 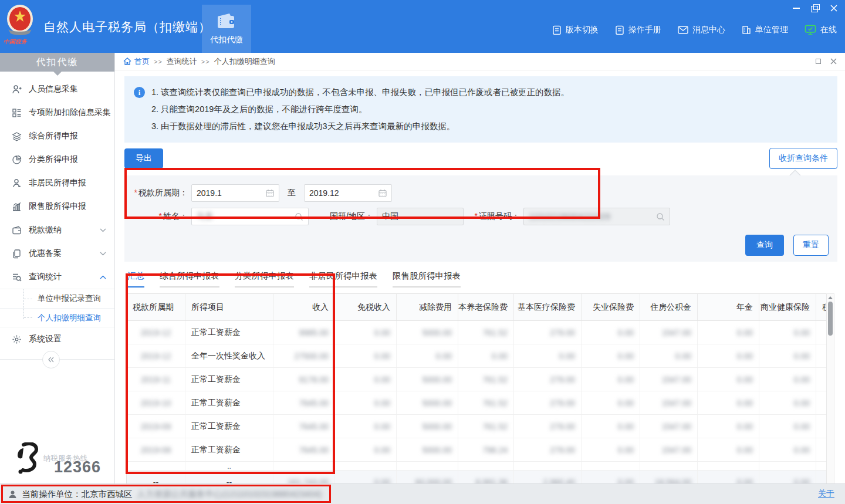 What do you see at coordinates (229, 477) in the screenshot?
I see `cell-item: --` at bounding box center [229, 477].